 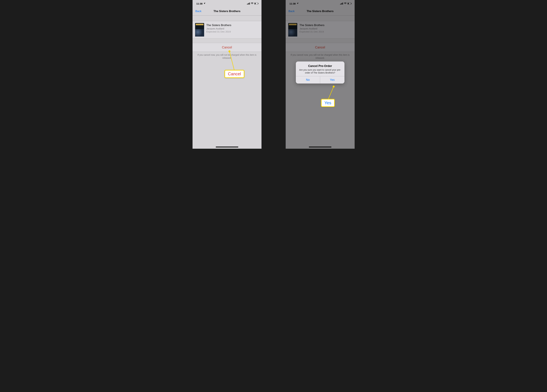 What do you see at coordinates (257, 4) in the screenshot?
I see `battery-icon` at bounding box center [257, 4].